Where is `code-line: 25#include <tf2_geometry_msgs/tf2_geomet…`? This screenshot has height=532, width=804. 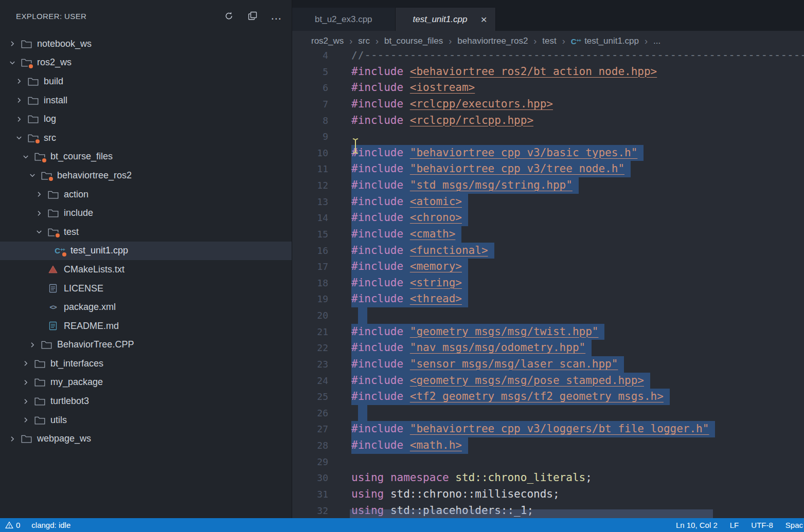 code-line: 25#include <tf2_geometry_msgs/tf2_geomet… is located at coordinates (548, 397).